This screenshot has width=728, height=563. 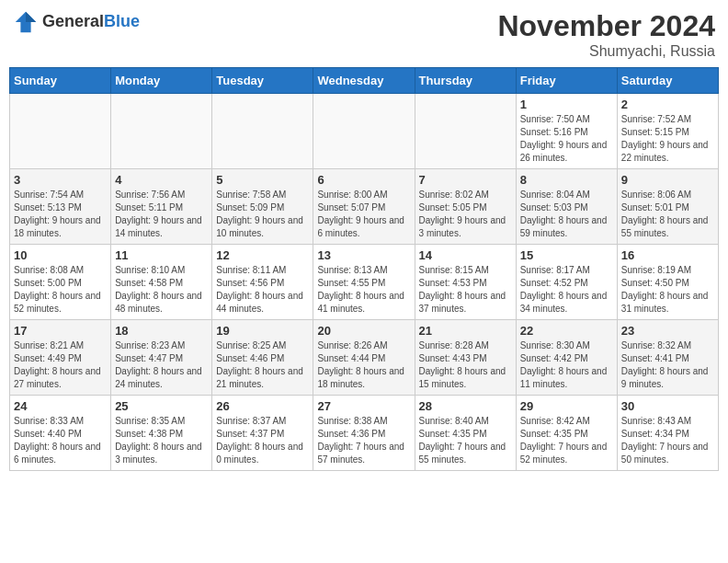 What do you see at coordinates (61, 407) in the screenshot?
I see `day-number: 24` at bounding box center [61, 407].